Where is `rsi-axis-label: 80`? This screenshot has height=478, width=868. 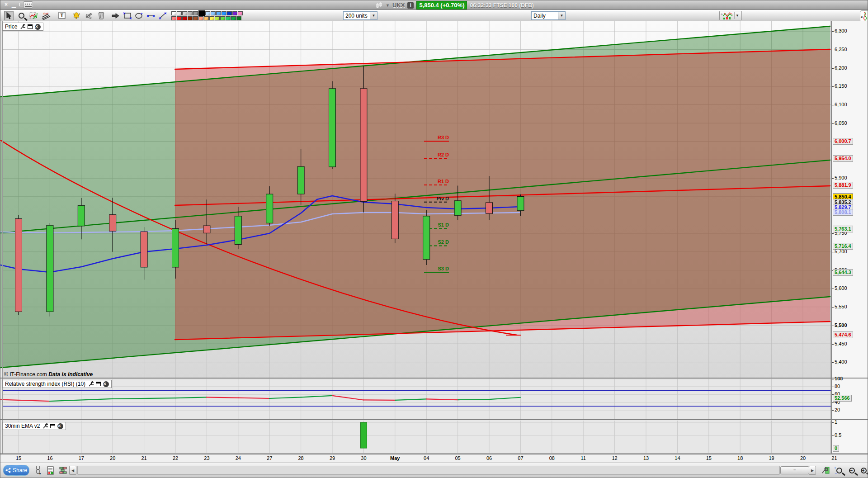
rsi-axis-label: 80 is located at coordinates (837, 386).